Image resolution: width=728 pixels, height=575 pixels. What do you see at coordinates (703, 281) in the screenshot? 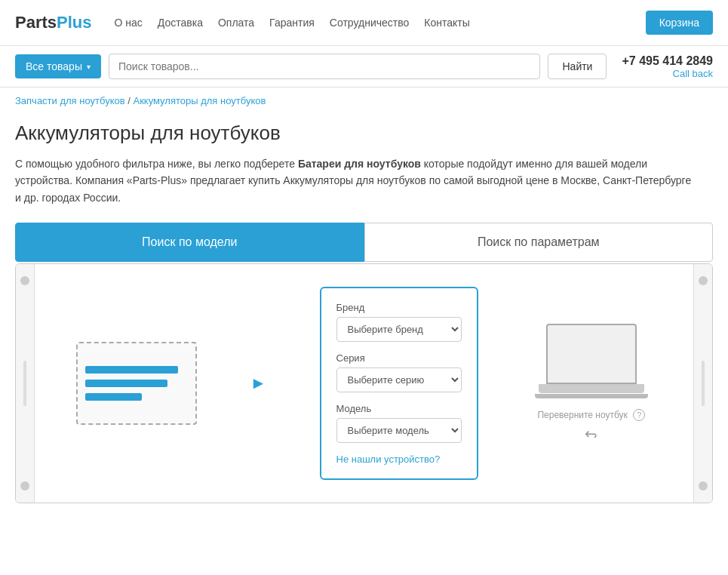
I see `dot-top-right` at bounding box center [703, 281].